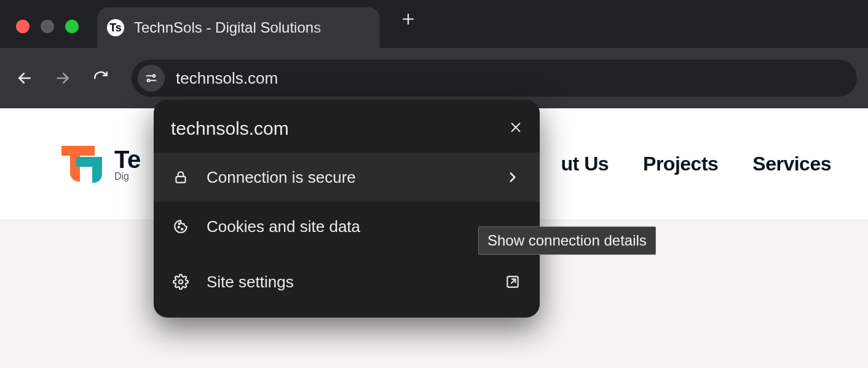  Describe the element at coordinates (72, 26) in the screenshot. I see `window-zoom-button` at that location.